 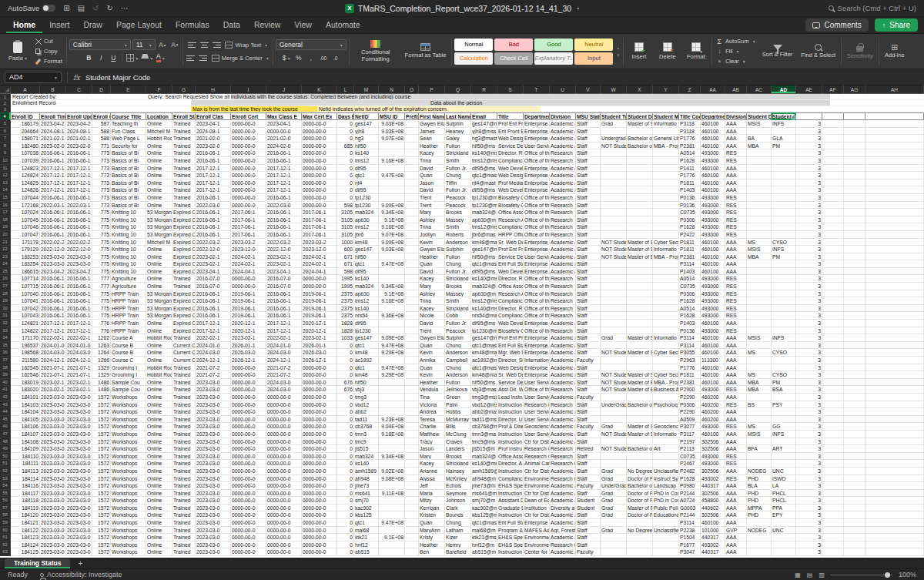 What do you see at coordinates (367, 390) in the screenshot?
I see `cell: vbj3` at bounding box center [367, 390].